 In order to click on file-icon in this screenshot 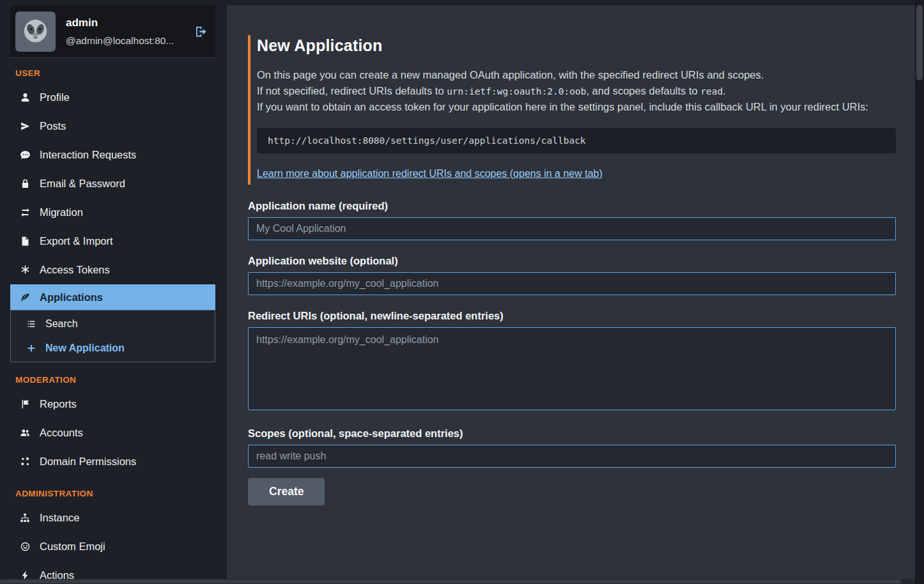, I will do `click(25, 242)`.